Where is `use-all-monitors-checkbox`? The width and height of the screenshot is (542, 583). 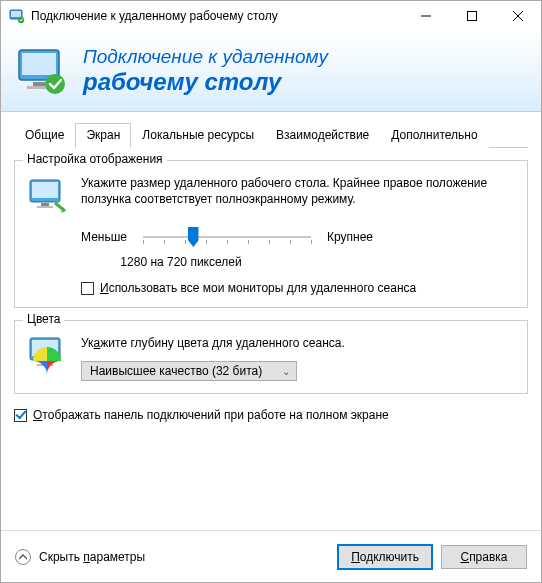
use-all-monitors-checkbox is located at coordinates (88, 288).